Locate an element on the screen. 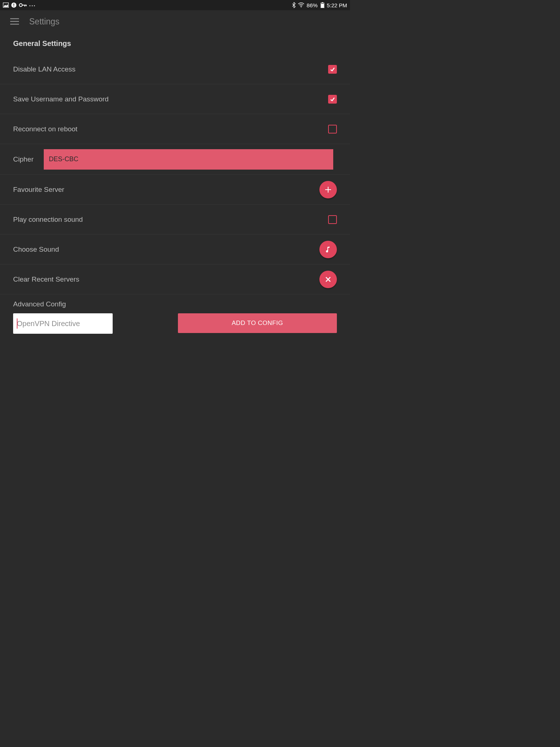 The image size is (560, 747). checkbox-reconnect-reboot is located at coordinates (332, 129).